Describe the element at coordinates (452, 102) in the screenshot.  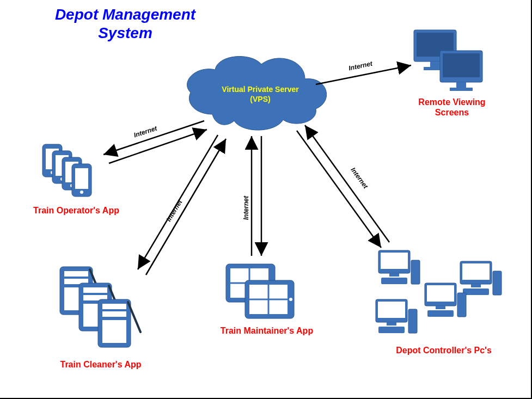
I see `label-remote-1: Remote Viewing` at that location.